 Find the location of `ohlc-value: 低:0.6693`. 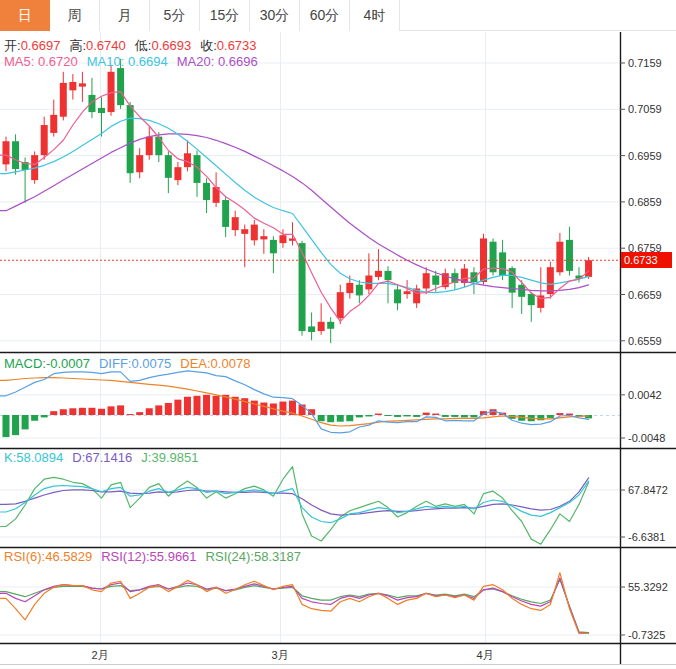

ohlc-value: 低:0.6693 is located at coordinates (163, 46).